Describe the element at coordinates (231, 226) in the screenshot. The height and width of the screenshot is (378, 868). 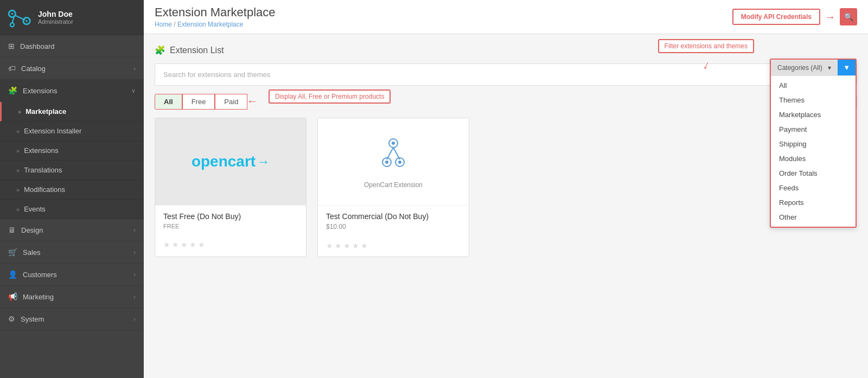
I see `product-price-1: FREE` at that location.